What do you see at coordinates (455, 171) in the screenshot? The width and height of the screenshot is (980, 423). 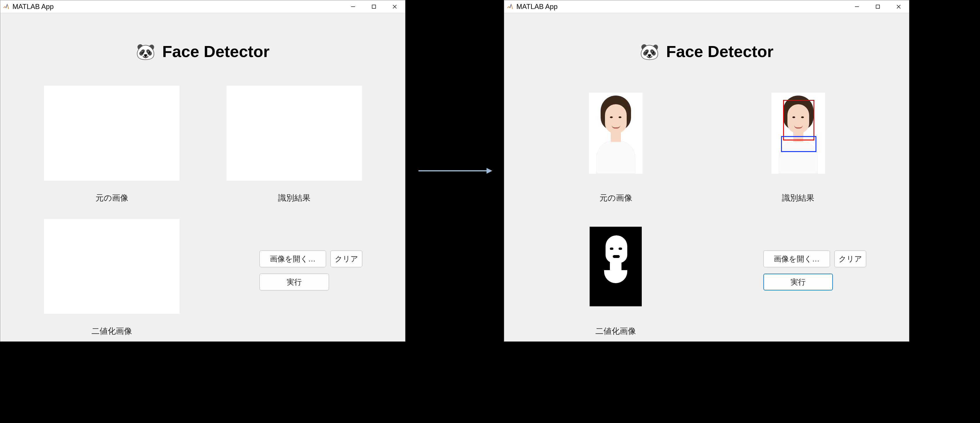 I see `transition-arrow` at bounding box center [455, 171].